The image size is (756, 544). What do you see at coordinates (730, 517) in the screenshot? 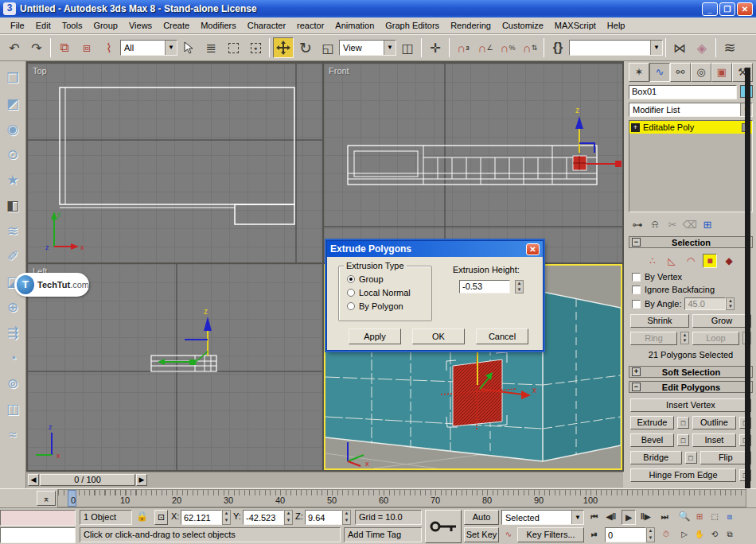
I see `zoom-extents-all-icon: ⧈` at bounding box center [730, 517].